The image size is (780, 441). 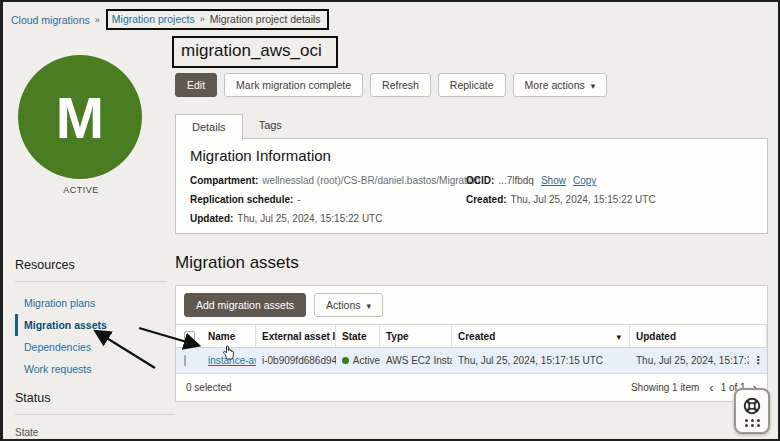 What do you see at coordinates (224, 180) in the screenshot?
I see `compartment-label: Compartment:` at bounding box center [224, 180].